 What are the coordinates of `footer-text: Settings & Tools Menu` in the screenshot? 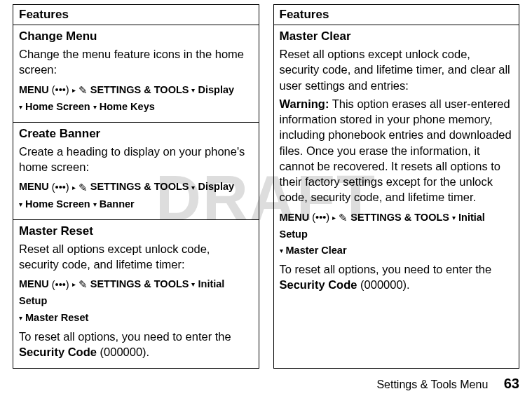 It's located at (432, 384).